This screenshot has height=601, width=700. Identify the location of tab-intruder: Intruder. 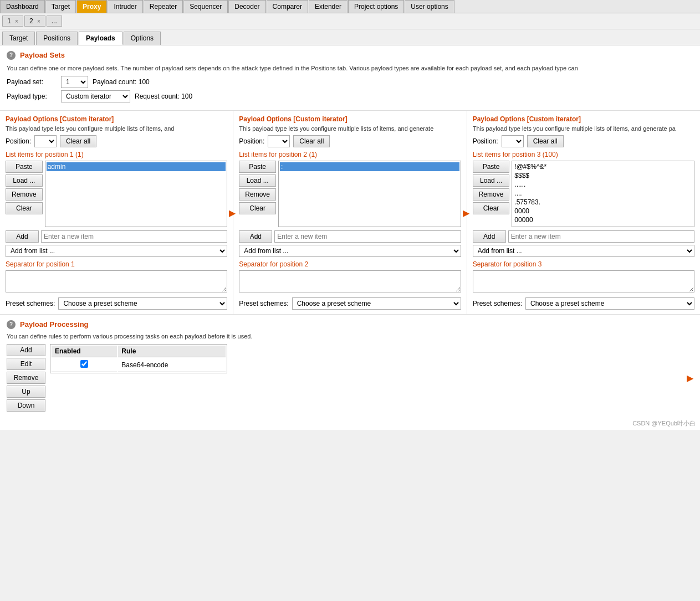
(125, 7).